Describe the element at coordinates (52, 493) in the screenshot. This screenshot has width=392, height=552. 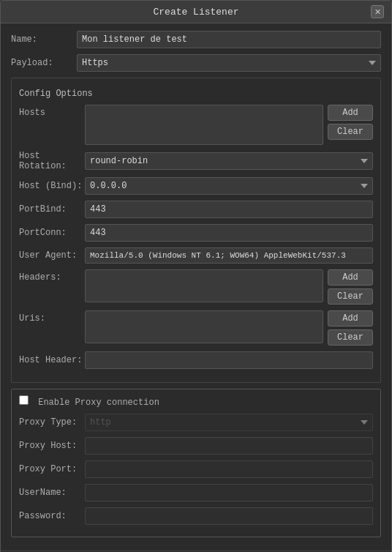
I see `proxy-username-label: UserName:` at that location.